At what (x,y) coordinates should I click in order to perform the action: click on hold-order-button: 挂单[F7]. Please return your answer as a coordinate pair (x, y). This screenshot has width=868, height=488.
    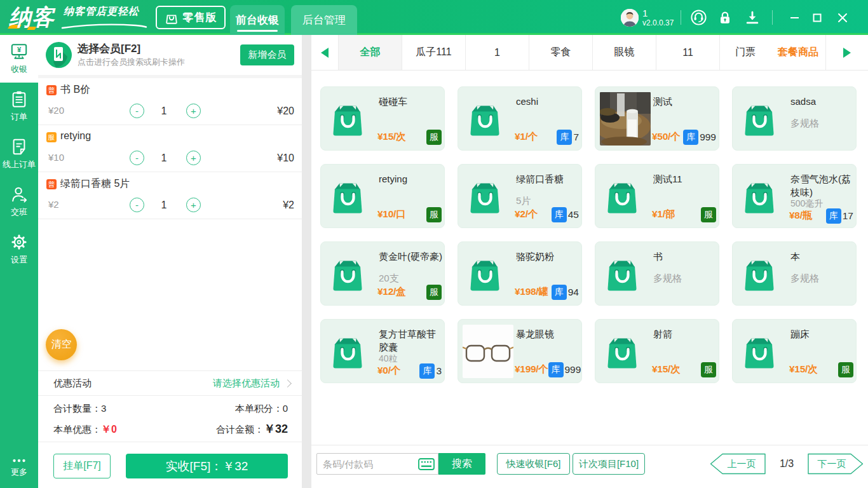
    Looking at the image, I should click on (82, 466).